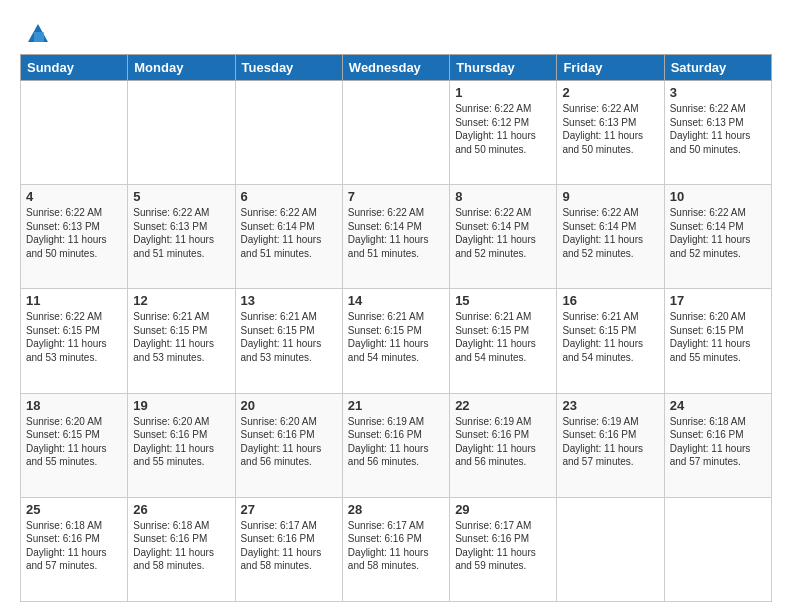 The image size is (792, 612). What do you see at coordinates (182, 237) in the screenshot?
I see `calendar-cell: 5Sunrise: 6:22 AMSunset: 6:13 PMDaylight…` at bounding box center [182, 237].